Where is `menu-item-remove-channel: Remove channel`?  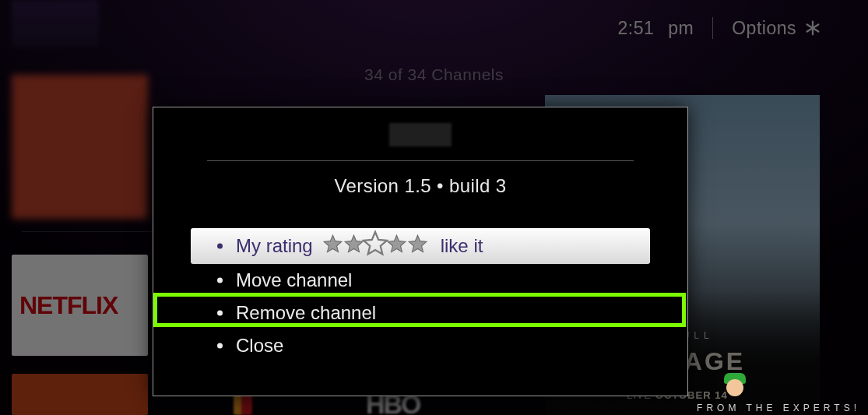 menu-item-remove-channel: Remove channel is located at coordinates (420, 313).